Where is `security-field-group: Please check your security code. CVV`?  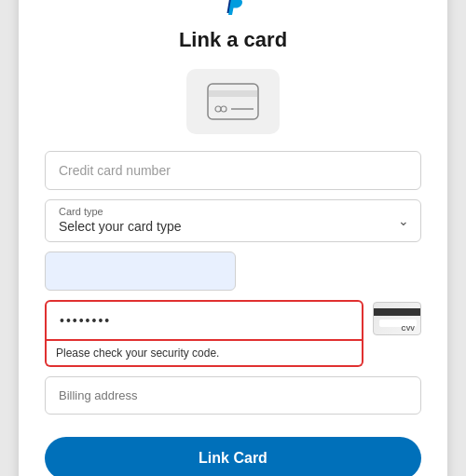
security-field-group: Please check your security code. CVV is located at coordinates (233, 333).